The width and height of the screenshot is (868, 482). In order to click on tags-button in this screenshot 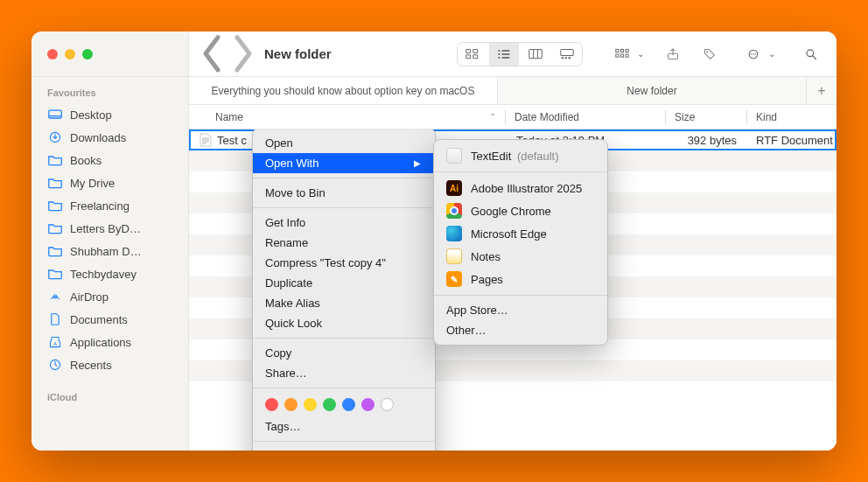, I will do `click(710, 54)`.